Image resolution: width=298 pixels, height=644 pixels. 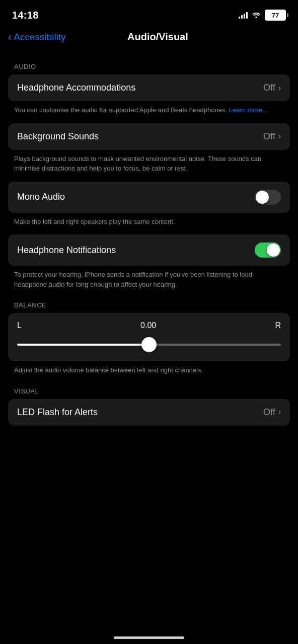 What do you see at coordinates (149, 305) in the screenshot?
I see `balance-section-label: BALANCE` at bounding box center [149, 305].